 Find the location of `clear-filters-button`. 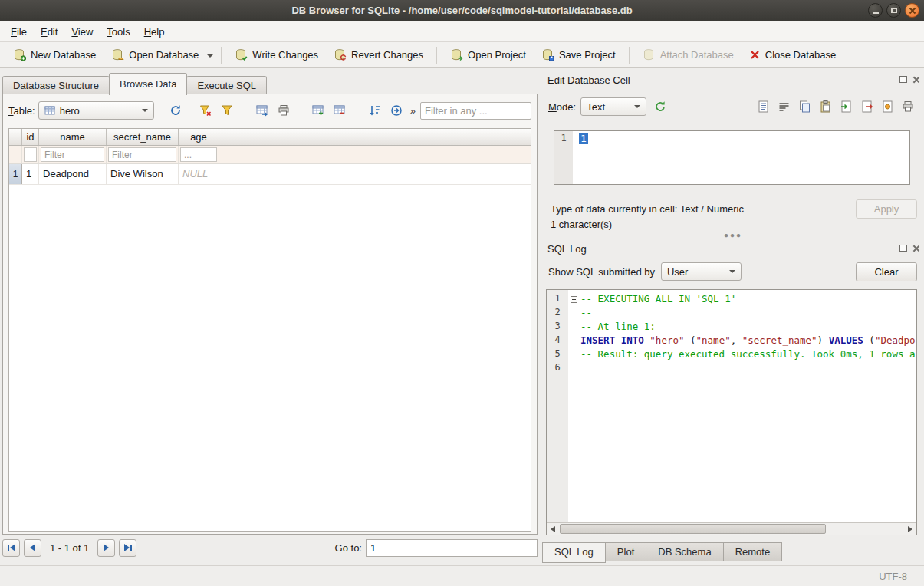

clear-filters-button is located at coordinates (206, 110).